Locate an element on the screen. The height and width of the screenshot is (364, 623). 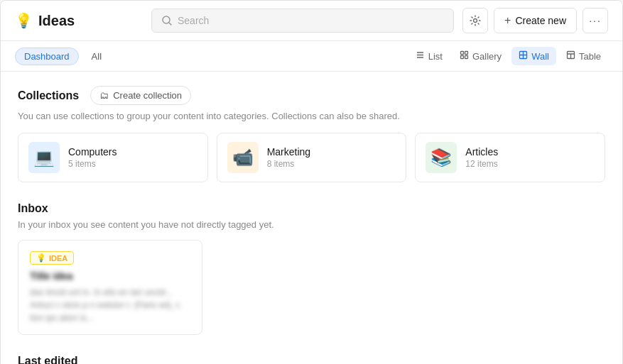
collection-count-1: 5 items is located at coordinates (92, 164).